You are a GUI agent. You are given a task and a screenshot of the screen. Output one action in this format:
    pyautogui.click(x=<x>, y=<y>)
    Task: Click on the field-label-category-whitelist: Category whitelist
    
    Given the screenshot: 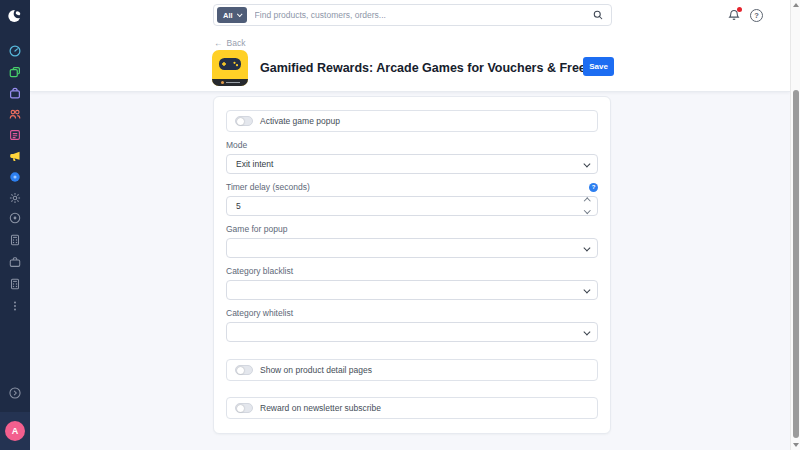 What is the action you would take?
    pyautogui.click(x=412, y=314)
    